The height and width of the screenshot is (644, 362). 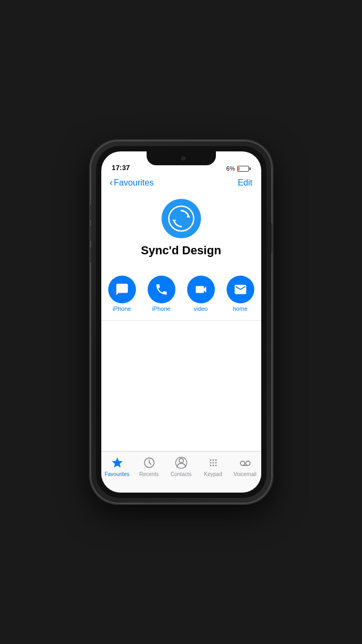 What do you see at coordinates (181, 294) in the screenshot?
I see `action-row: iPhone iPhone` at bounding box center [181, 294].